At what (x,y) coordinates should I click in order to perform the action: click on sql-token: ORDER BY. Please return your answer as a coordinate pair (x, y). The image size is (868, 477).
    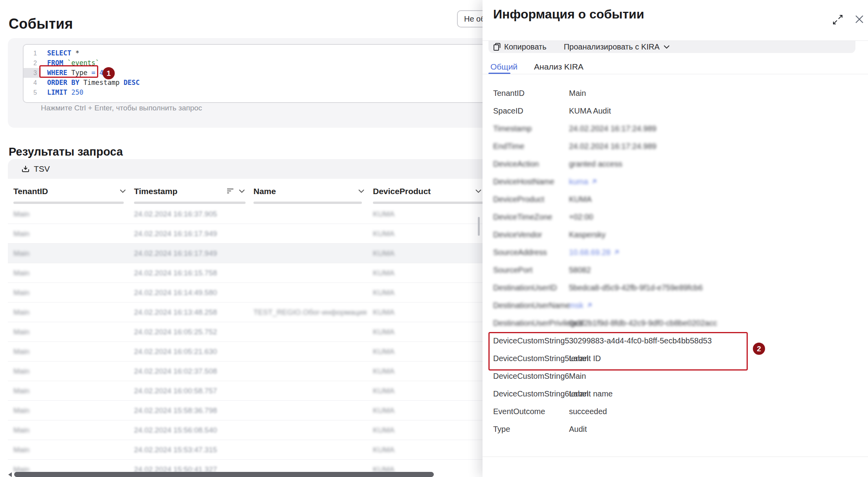
    Looking at the image, I should click on (63, 83).